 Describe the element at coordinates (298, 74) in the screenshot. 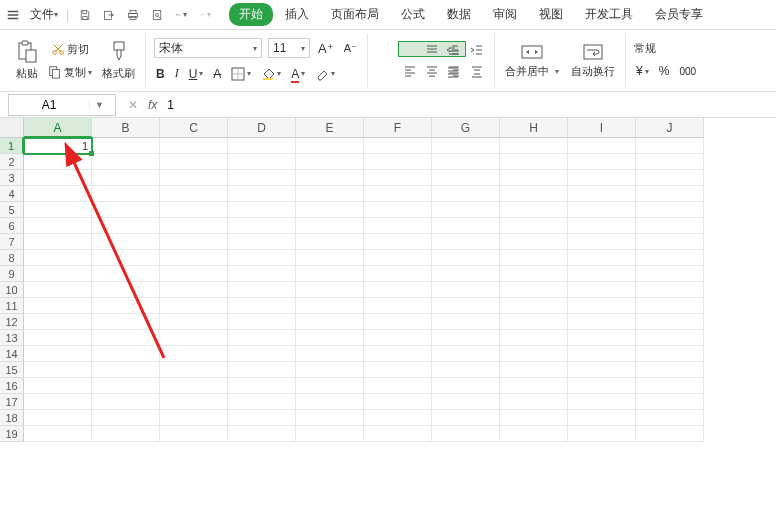

I see `font-color-button: A▾` at that location.